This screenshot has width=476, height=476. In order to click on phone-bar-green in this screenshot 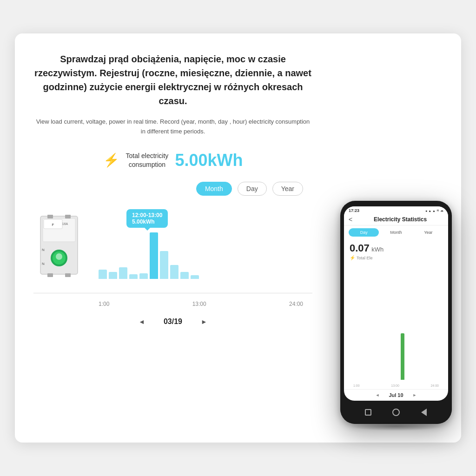, I will do `click(403, 357)`.